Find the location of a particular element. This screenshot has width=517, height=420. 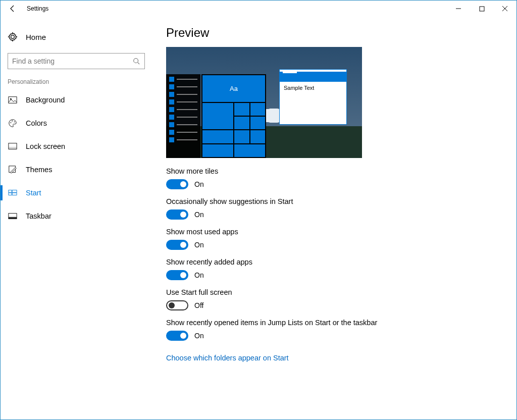

setting-2: Show most used appsOn is located at coordinates (341, 239).